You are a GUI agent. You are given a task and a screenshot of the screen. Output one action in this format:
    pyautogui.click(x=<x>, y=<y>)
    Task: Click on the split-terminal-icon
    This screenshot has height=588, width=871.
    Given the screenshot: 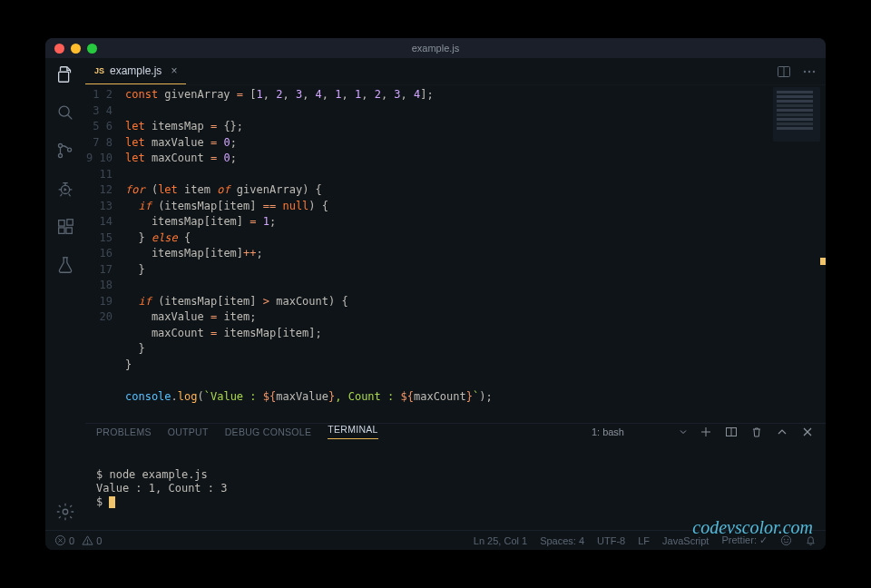 What is the action you would take?
    pyautogui.click(x=731, y=432)
    